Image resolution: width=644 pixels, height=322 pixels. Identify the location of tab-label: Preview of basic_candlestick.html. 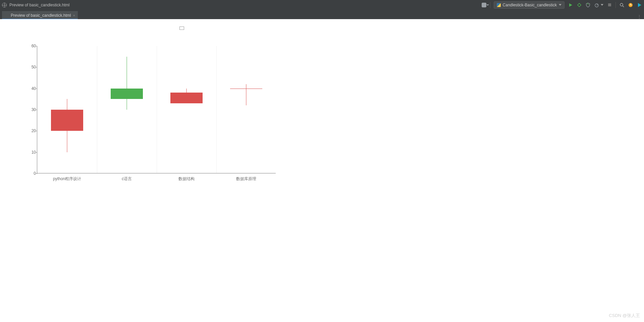
(41, 15).